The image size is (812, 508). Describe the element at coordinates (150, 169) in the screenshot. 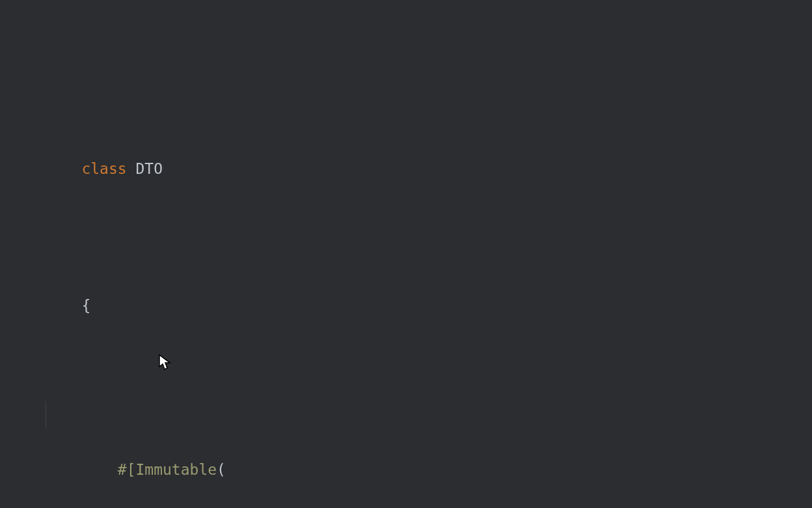

I see `class-name: DTO` at that location.